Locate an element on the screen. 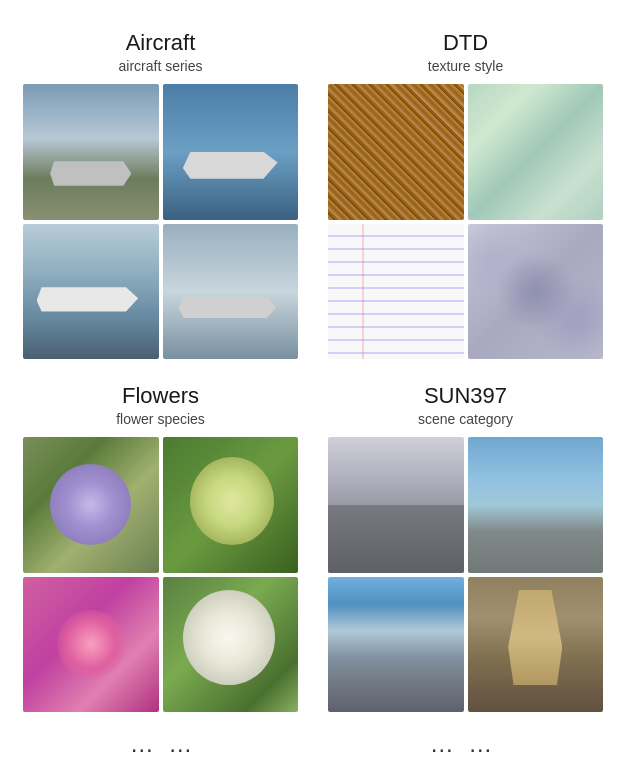 The width and height of the screenshot is (626, 778). aircraft-subtitle: aircraft series is located at coordinates (160, 66).